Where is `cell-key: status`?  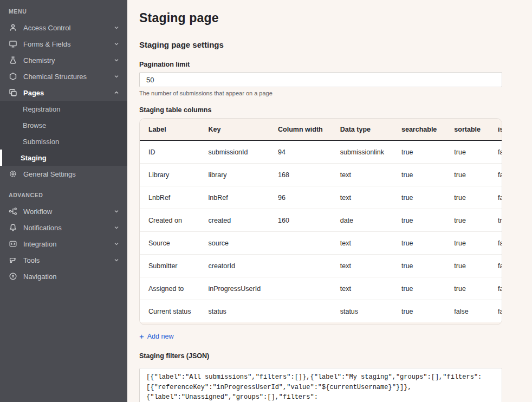
cell-key: status is located at coordinates (235, 312).